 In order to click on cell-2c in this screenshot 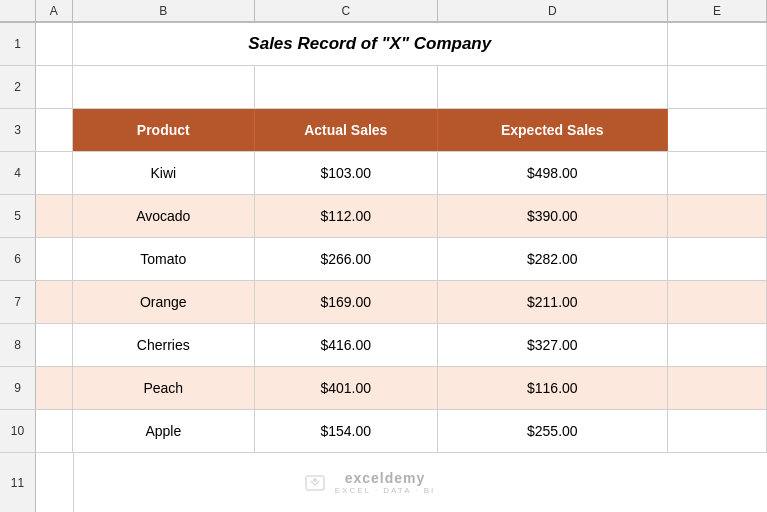, I will do `click(346, 87)`.